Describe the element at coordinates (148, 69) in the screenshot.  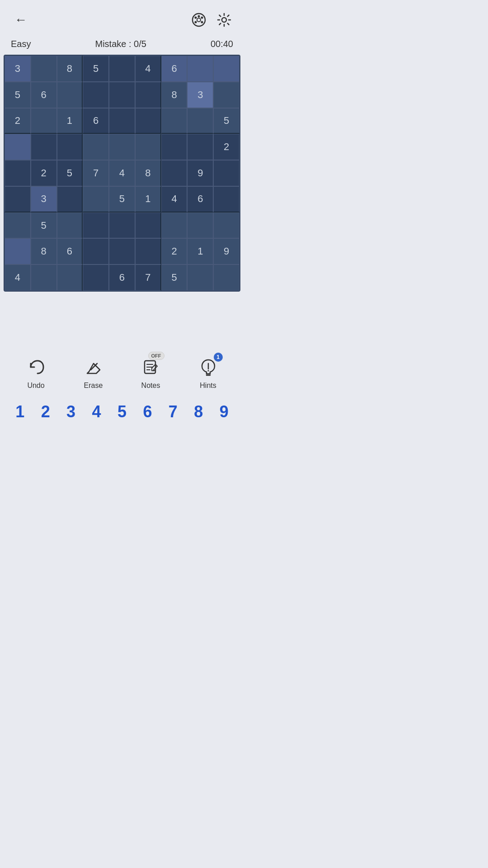
I see `cell-0-5: 4` at that location.